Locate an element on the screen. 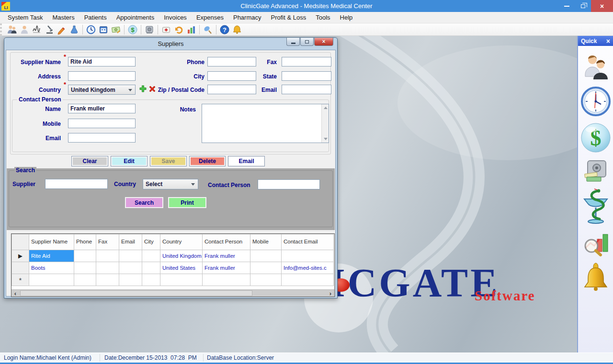 This screenshot has height=364, width=613. notes-scrollbar is located at coordinates (325, 123).